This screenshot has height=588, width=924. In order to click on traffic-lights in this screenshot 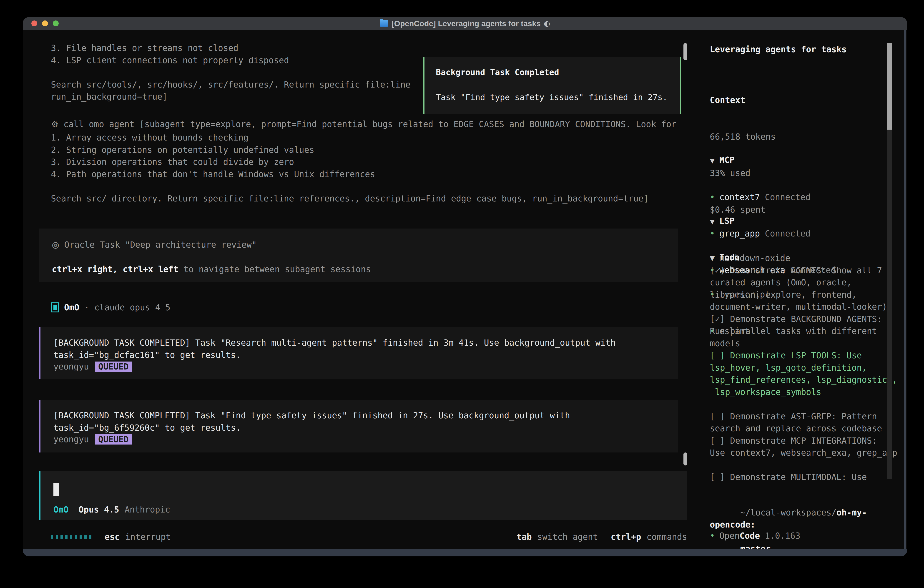, I will do `click(45, 23)`.